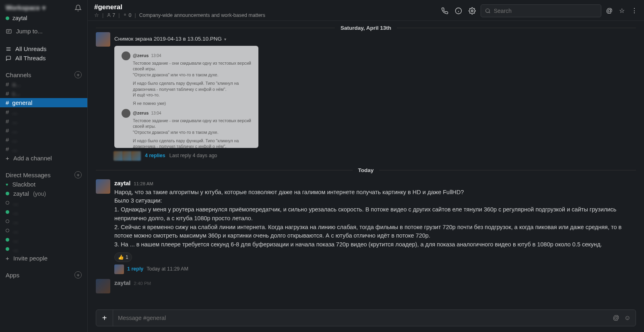 The image size is (644, 332). I want to click on apps-header: Apps +, so click(43, 275).